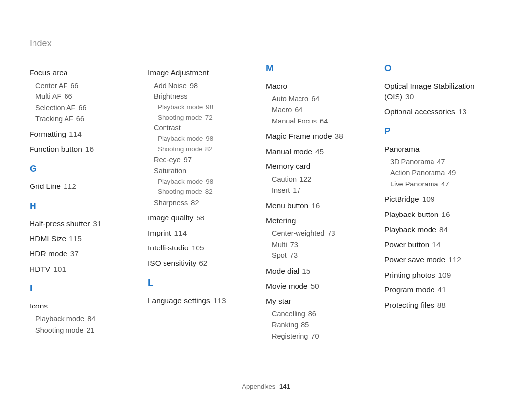 This screenshot has height=401, width=532. What do you see at coordinates (84, 134) in the screenshot?
I see `entry-formatting: Formatting114` at bounding box center [84, 134].